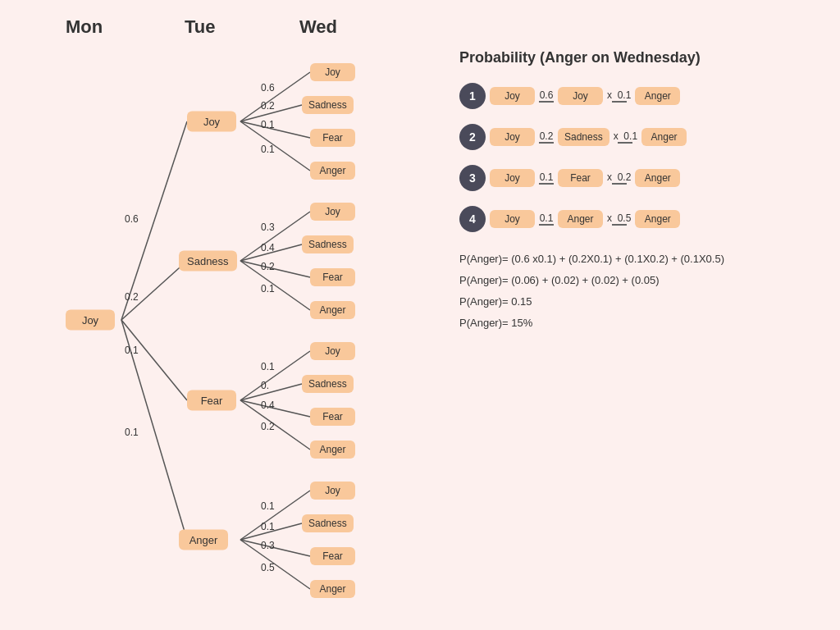 The image size is (840, 630). I want to click on wed-fear-4-node: Fear, so click(333, 556).